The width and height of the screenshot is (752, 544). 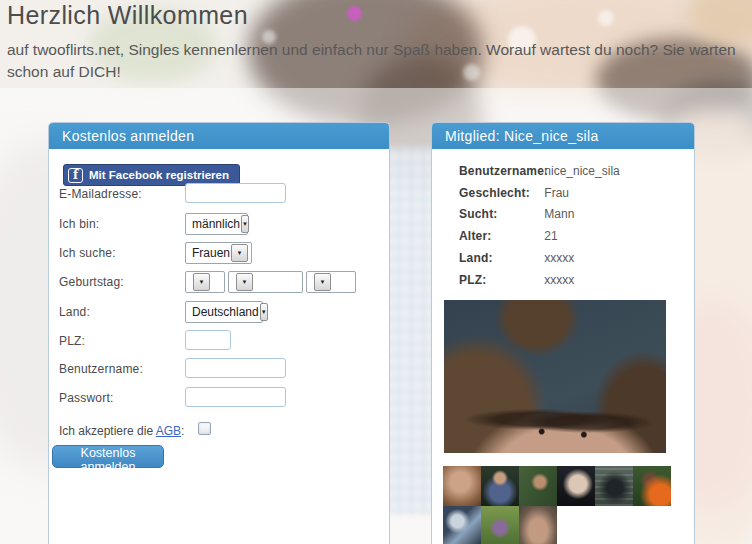 What do you see at coordinates (220, 283) in the screenshot?
I see `birthday-row: Geburtstag: ▼ ▼ ▼` at bounding box center [220, 283].